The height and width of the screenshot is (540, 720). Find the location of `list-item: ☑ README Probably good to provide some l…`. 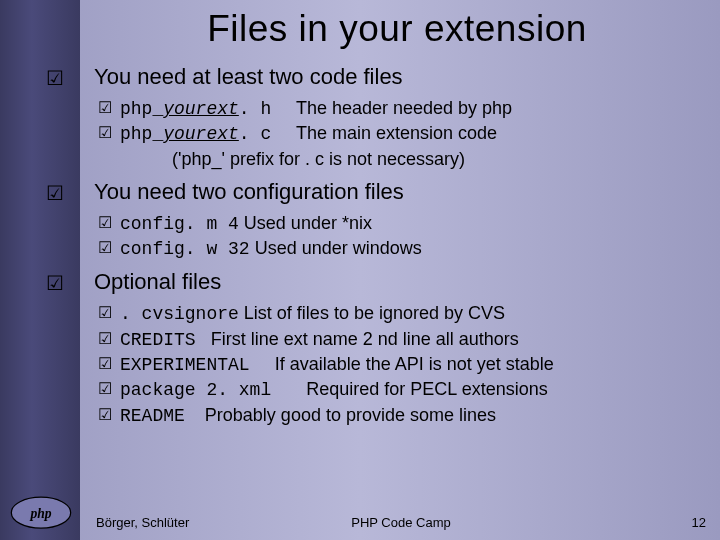

list-item: ☑ README Probably good to provide some l… is located at coordinates (410, 416).